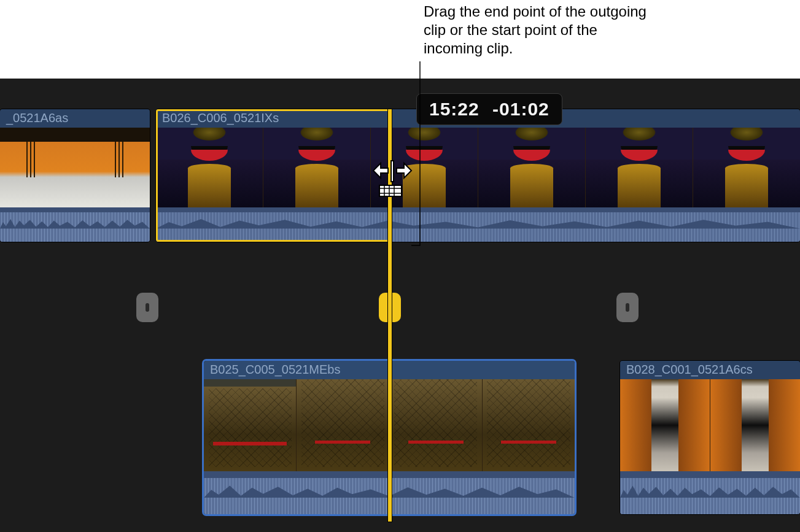  I want to click on clip-title: B028_C001_0521A6cs, so click(710, 370).